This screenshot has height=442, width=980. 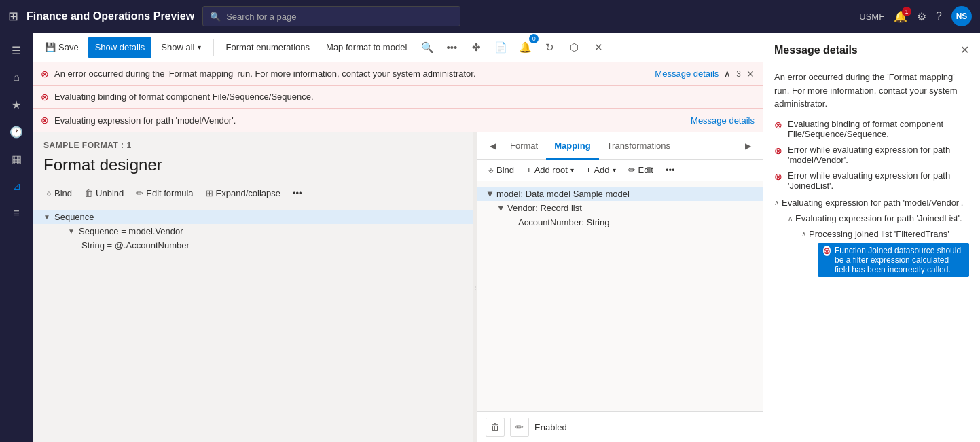 I want to click on msg-panel-title: Message details, so click(x=816, y=50).